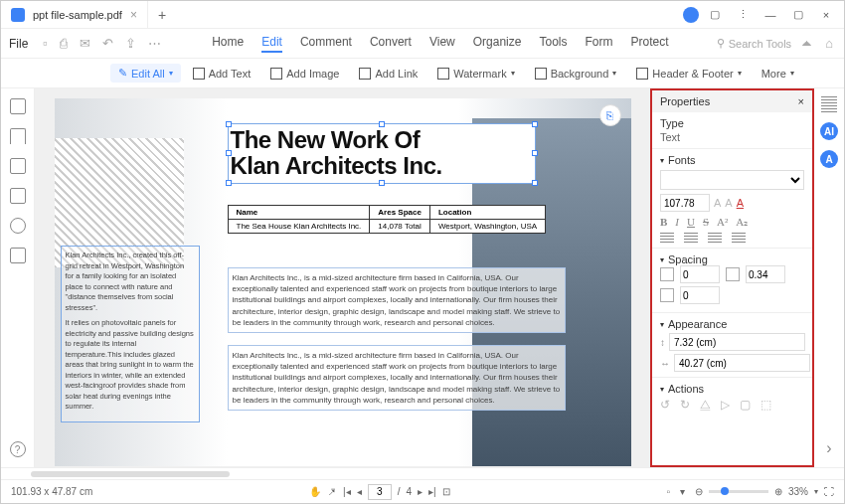 This screenshot has height=504, width=845. Describe the element at coordinates (553, 44) in the screenshot. I see `menu-tab-tools: Tools` at that location.